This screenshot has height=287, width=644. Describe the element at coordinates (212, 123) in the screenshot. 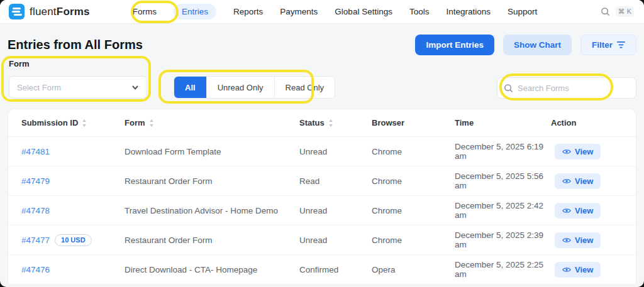

I see `column-header-form: Form` at that location.